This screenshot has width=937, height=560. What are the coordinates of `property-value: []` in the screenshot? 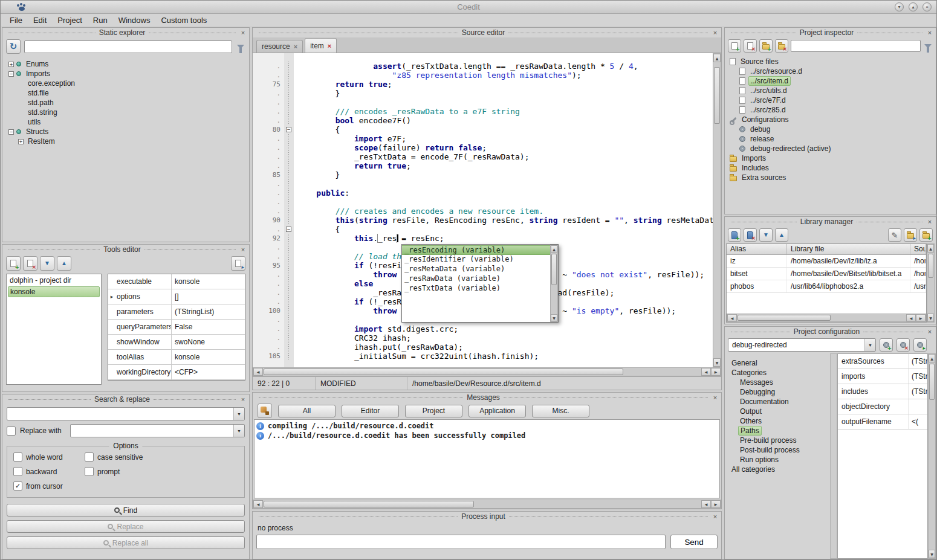 It's located at (208, 297).